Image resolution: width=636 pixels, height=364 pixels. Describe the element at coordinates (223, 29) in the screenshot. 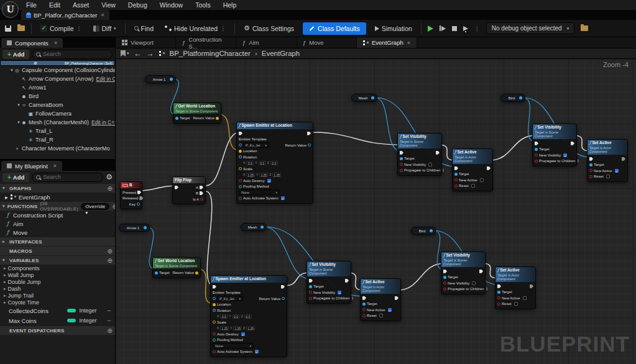

I see `hide-unrelated-options-icon: ⋮` at that location.